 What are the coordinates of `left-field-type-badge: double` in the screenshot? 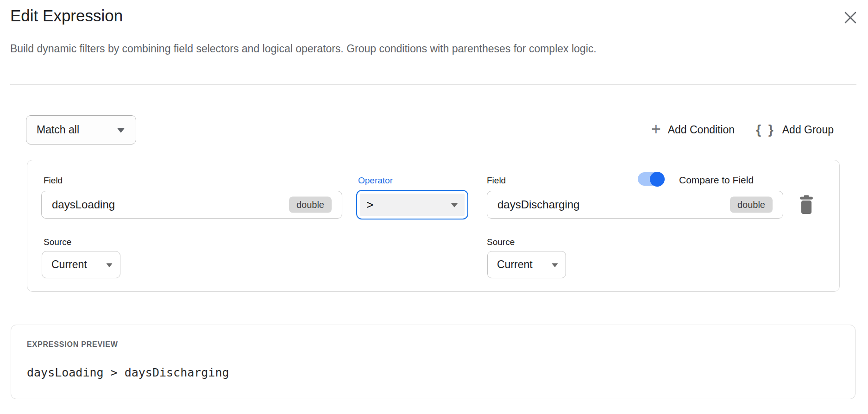 It's located at (310, 205).